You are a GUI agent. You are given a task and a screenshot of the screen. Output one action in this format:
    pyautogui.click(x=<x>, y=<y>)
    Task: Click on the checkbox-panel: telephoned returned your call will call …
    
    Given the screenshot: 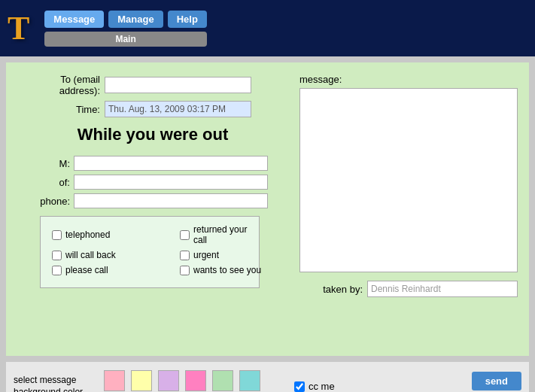 What is the action you would take?
    pyautogui.click(x=150, y=252)
    